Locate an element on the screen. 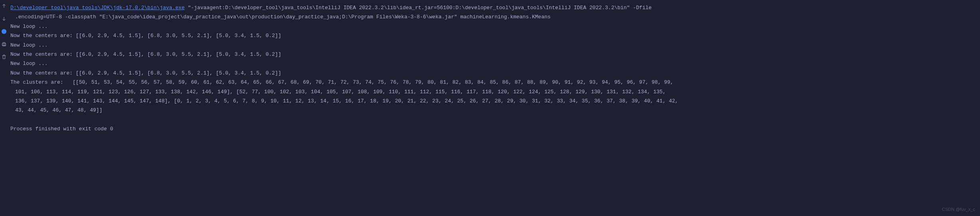  wrap-text-icon is located at coordinates (4, 31).